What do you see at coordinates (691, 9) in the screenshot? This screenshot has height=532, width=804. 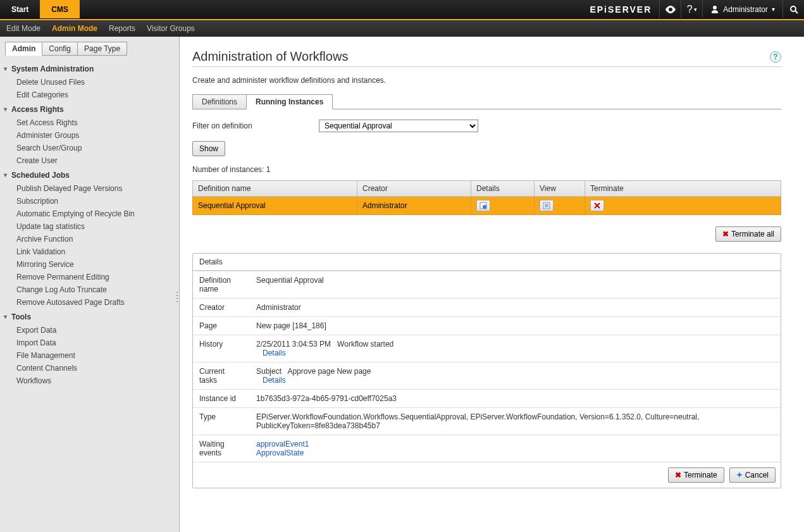 I see `help-icon: ? ▾` at bounding box center [691, 9].